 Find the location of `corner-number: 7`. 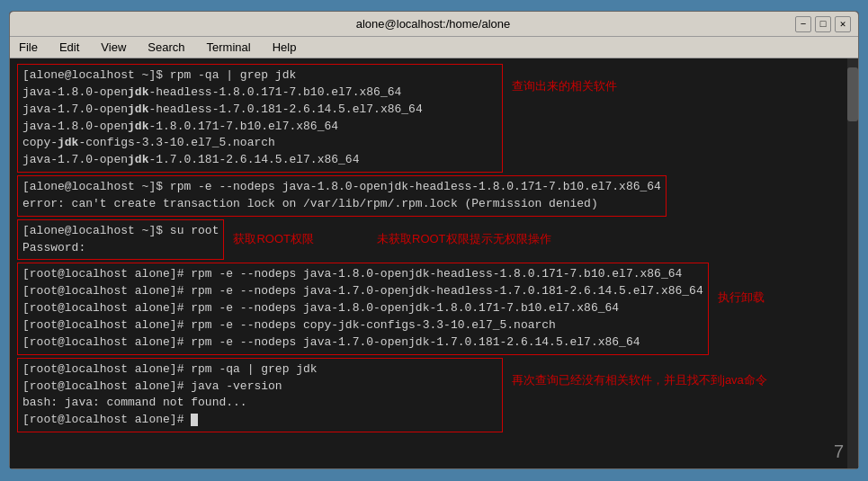

corner-number: 7 is located at coordinates (838, 451).